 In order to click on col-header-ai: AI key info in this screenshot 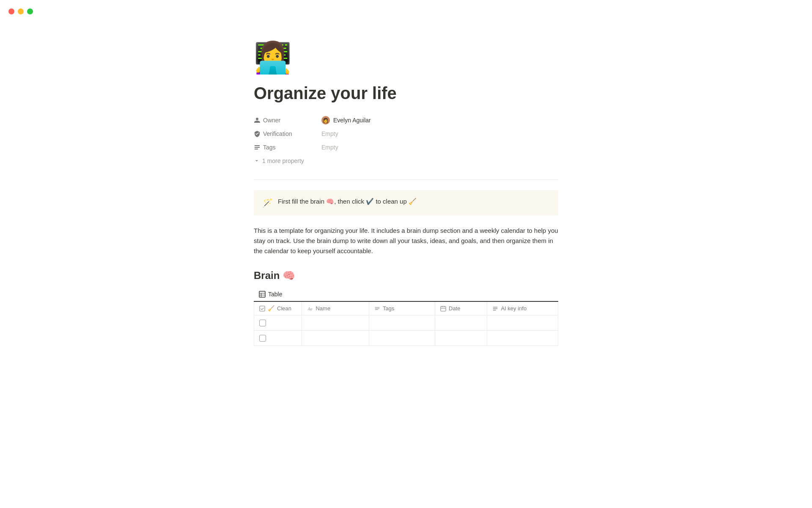, I will do `click(523, 309)`.